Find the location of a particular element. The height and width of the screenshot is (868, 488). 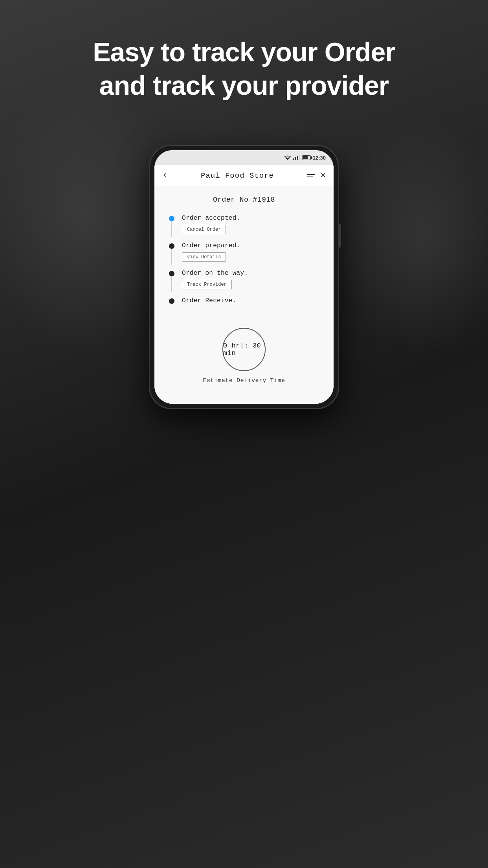

status-icons: 12:30 is located at coordinates (305, 158).